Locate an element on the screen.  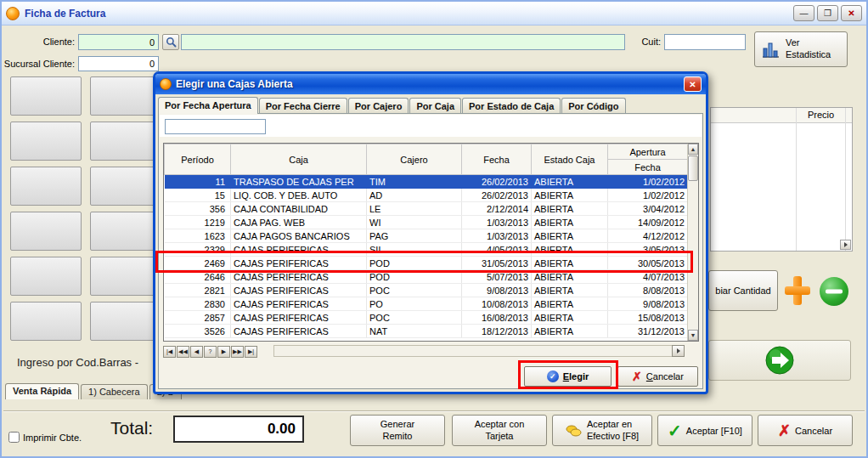
advance-button is located at coordinates (780, 360).